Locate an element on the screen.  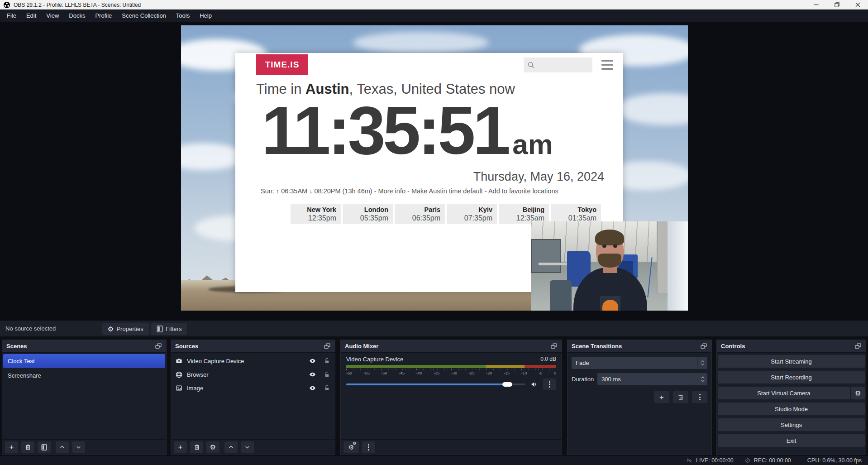
search-input is located at coordinates (563, 65).